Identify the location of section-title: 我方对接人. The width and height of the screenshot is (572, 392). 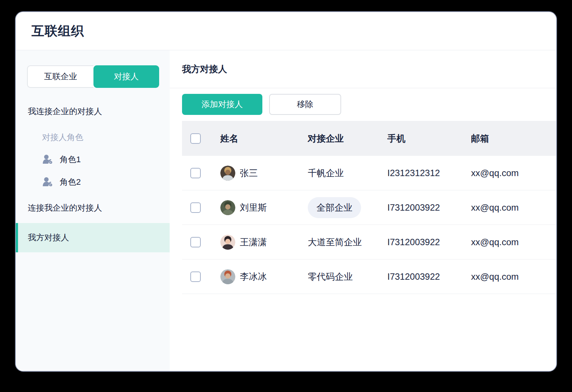
(363, 69).